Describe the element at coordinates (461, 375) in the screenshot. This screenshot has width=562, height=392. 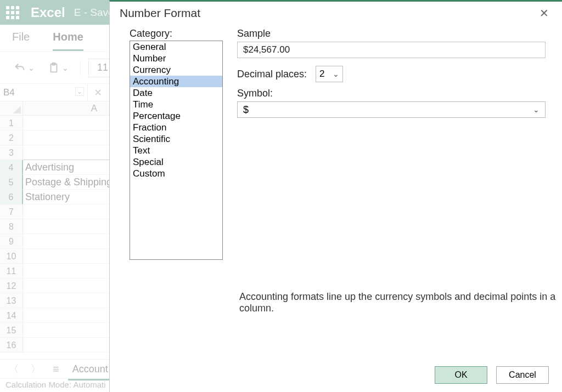
I see `ok-button: OK` at that location.